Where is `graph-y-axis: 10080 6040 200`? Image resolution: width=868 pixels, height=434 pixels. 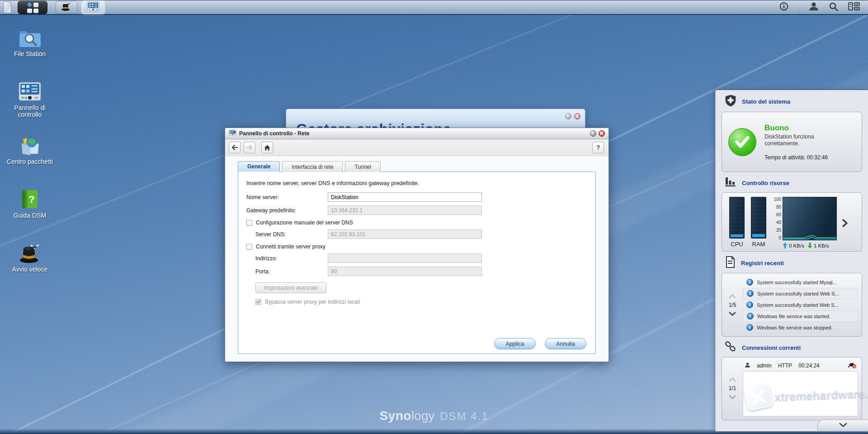
graph-y-axis: 10080 6040 200 is located at coordinates (777, 219).